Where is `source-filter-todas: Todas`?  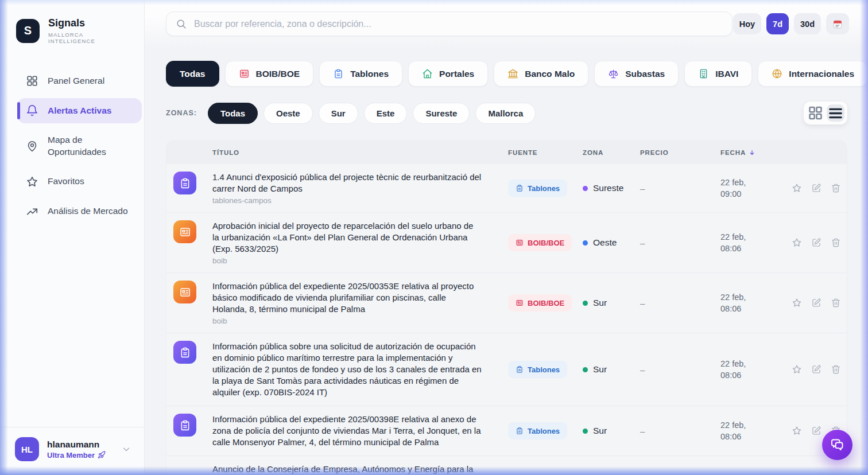
source-filter-todas: Todas is located at coordinates (193, 73).